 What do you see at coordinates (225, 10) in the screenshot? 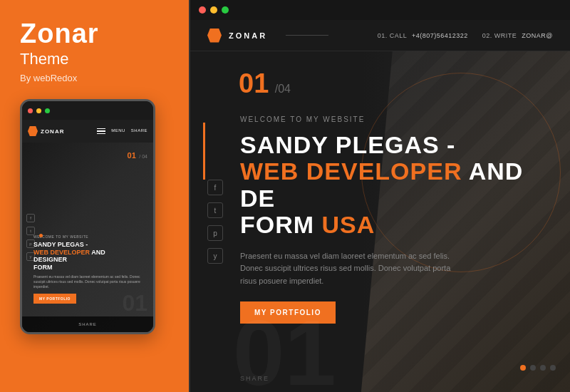
I see `browser-dot-green` at bounding box center [225, 10].